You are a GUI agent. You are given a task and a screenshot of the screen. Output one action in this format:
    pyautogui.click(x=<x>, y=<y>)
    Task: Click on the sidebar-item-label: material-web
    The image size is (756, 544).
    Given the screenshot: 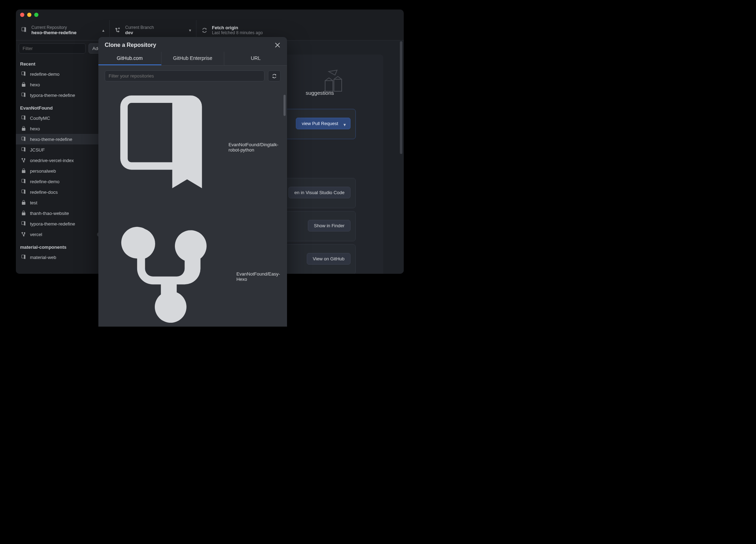 What is the action you would take?
    pyautogui.click(x=43, y=257)
    